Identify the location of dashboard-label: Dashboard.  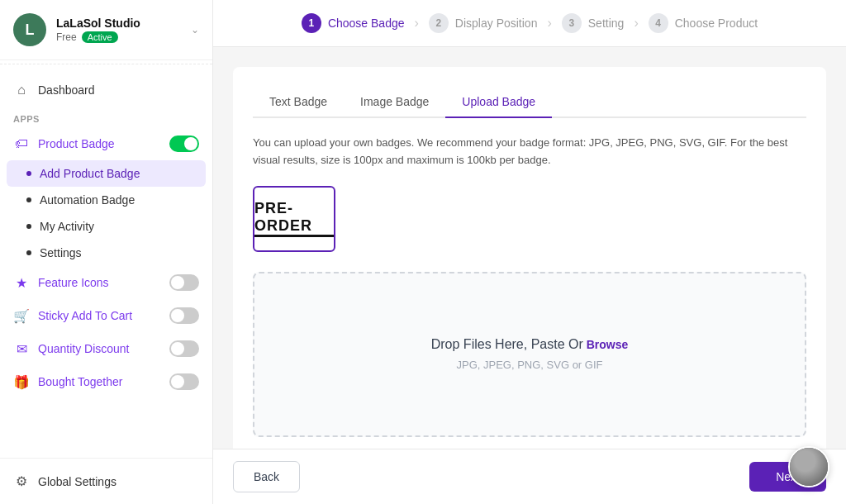
(66, 90).